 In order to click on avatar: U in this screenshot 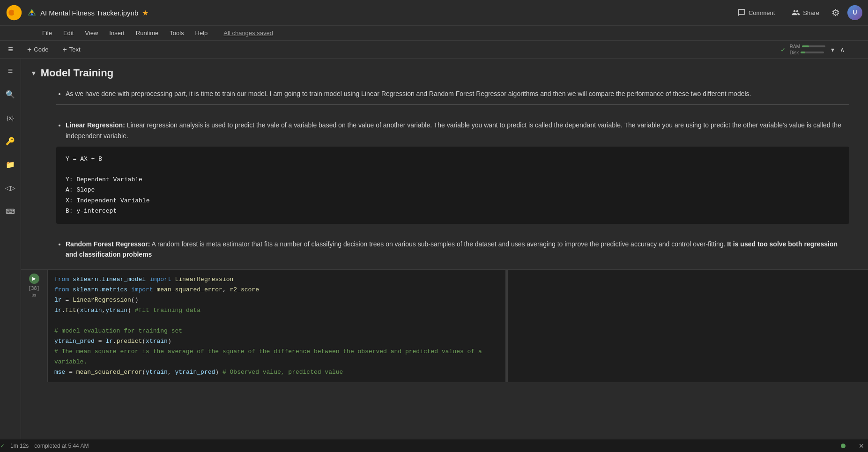, I will do `click(855, 13)`.